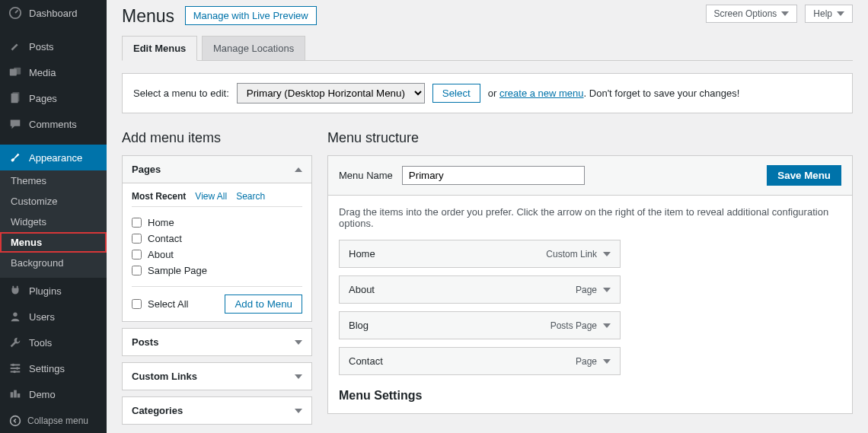 The height and width of the screenshot is (433, 868). Describe the element at coordinates (217, 239) in the screenshot. I see `page-checkbox-row: Contact` at that location.